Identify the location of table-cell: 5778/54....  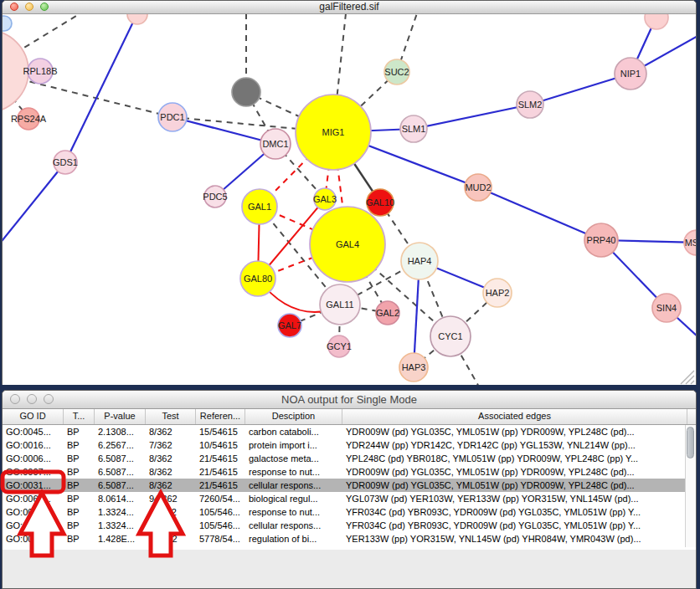
(221, 539).